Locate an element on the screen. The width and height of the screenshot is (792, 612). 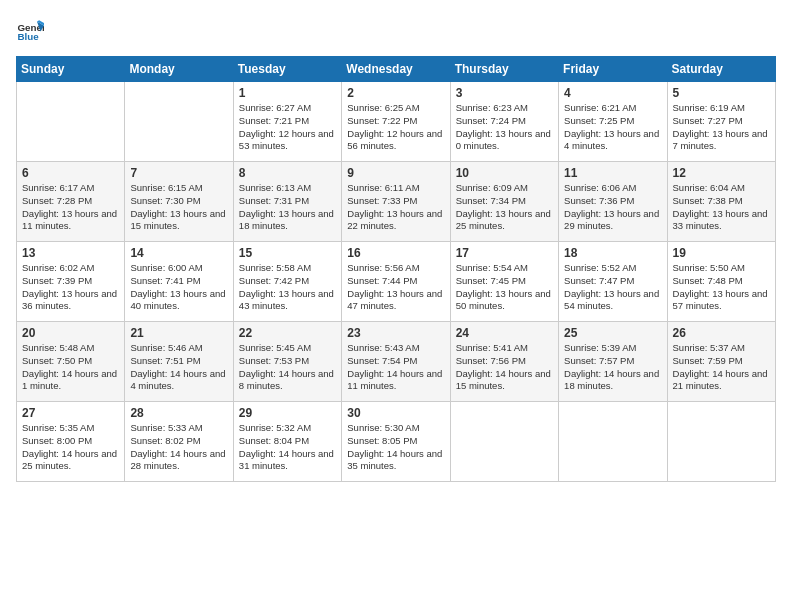
day-info: Sunrise: 5:52 AM Sunset: 7:47 PM Dayligh… is located at coordinates (612, 288).